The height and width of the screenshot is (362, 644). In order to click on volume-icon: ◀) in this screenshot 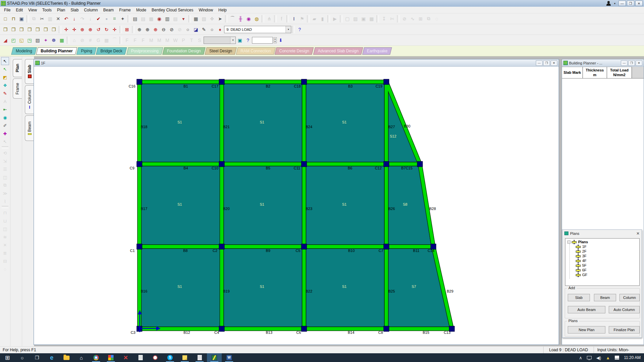, I will do `click(599, 358)`.